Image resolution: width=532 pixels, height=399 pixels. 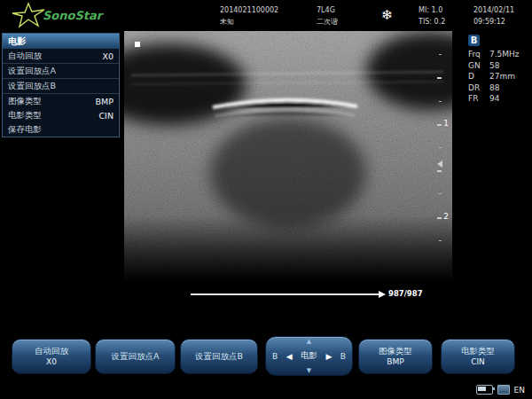 What do you see at coordinates (285, 294) in the screenshot?
I see `cine-progress-line` at bounding box center [285, 294].